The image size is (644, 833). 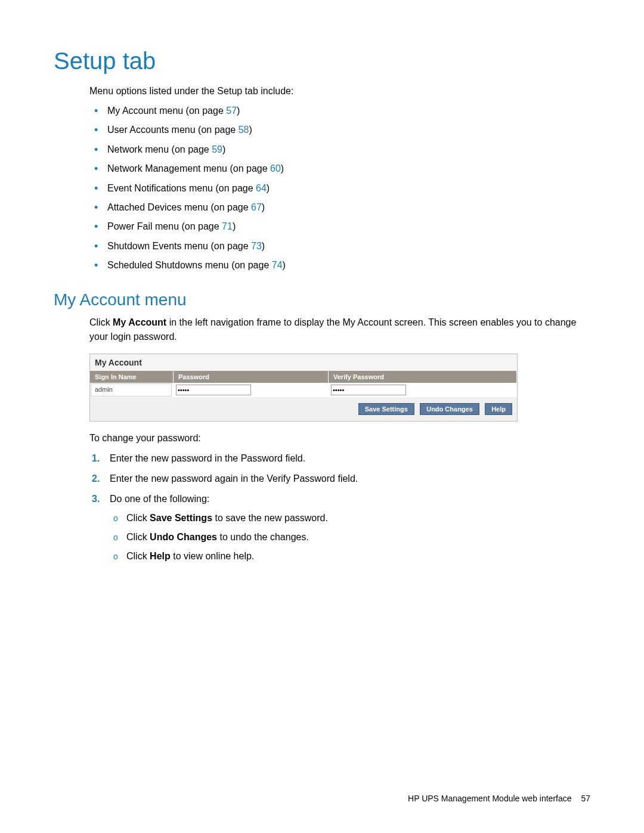 I want to click on sub-post: to save the new password., so click(x=270, y=518).